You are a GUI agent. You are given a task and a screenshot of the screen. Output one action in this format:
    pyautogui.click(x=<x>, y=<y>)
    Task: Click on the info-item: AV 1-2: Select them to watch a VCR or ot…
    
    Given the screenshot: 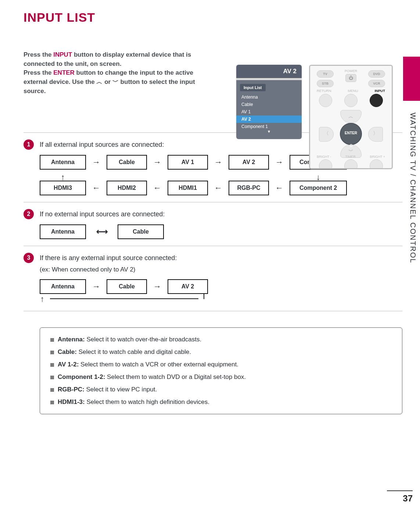 What is the action you would take?
    pyautogui.click(x=221, y=365)
    